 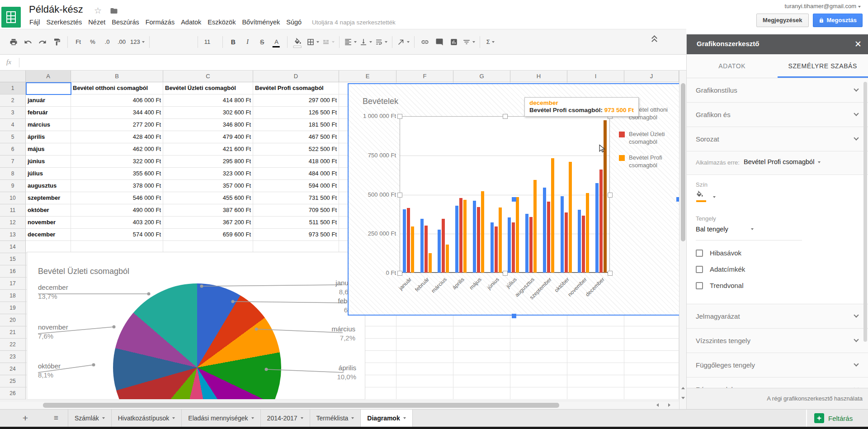 I want to click on row-header-20: 20, so click(x=13, y=320).